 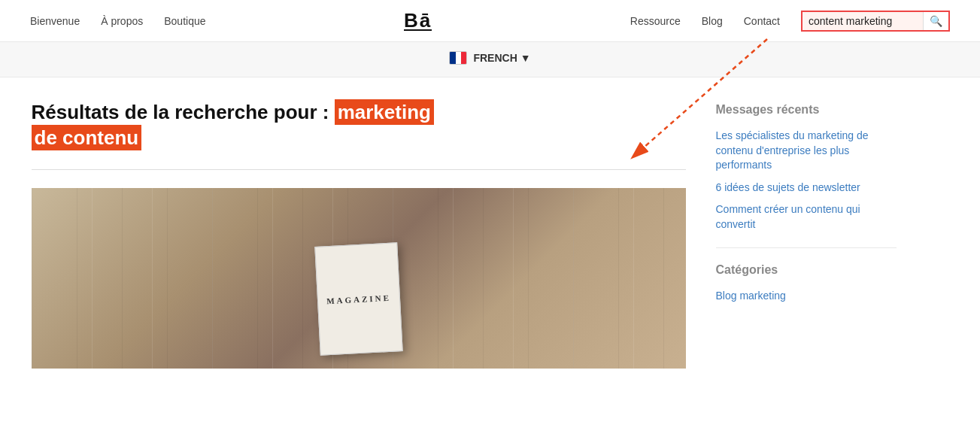 What do you see at coordinates (806, 296) in the screenshot?
I see `category-blog-marketing: Blog marketing` at bounding box center [806, 296].